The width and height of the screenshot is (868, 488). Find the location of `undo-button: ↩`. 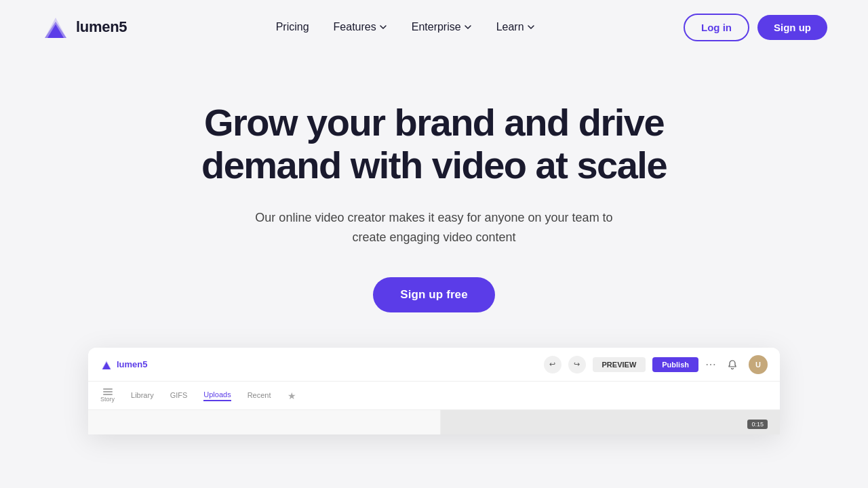

undo-button: ↩ is located at coordinates (553, 365).